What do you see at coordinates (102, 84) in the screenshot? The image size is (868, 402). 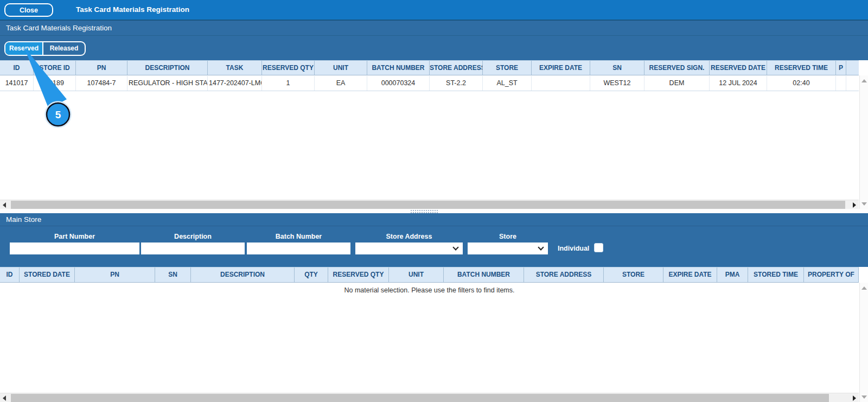 I see `cell-pn: 107484-7` at bounding box center [102, 84].